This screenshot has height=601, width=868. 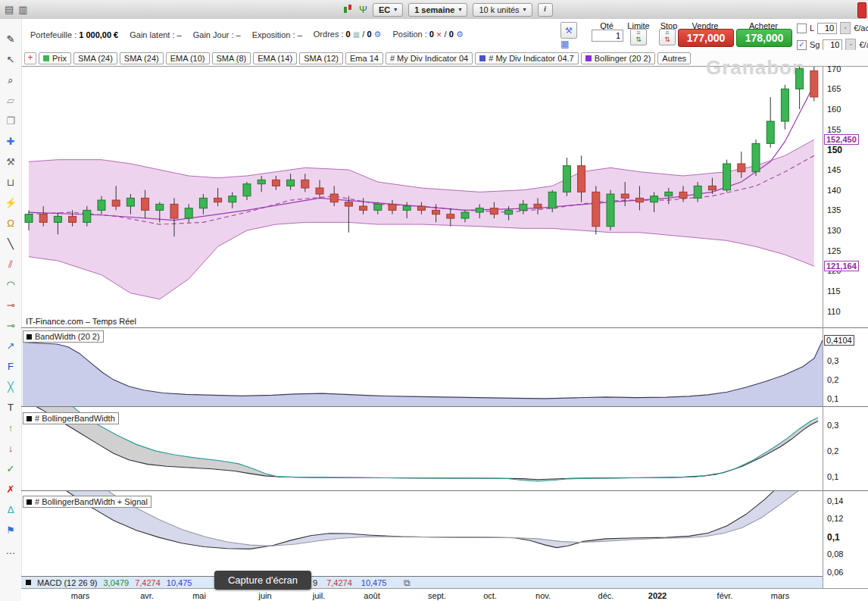 What do you see at coordinates (674, 58) in the screenshot?
I see `indicator-tab: Autres` at bounding box center [674, 58].